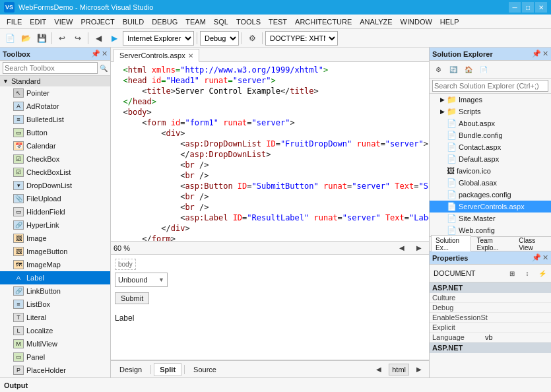  I want to click on search-icon: 🔍, so click(104, 68).